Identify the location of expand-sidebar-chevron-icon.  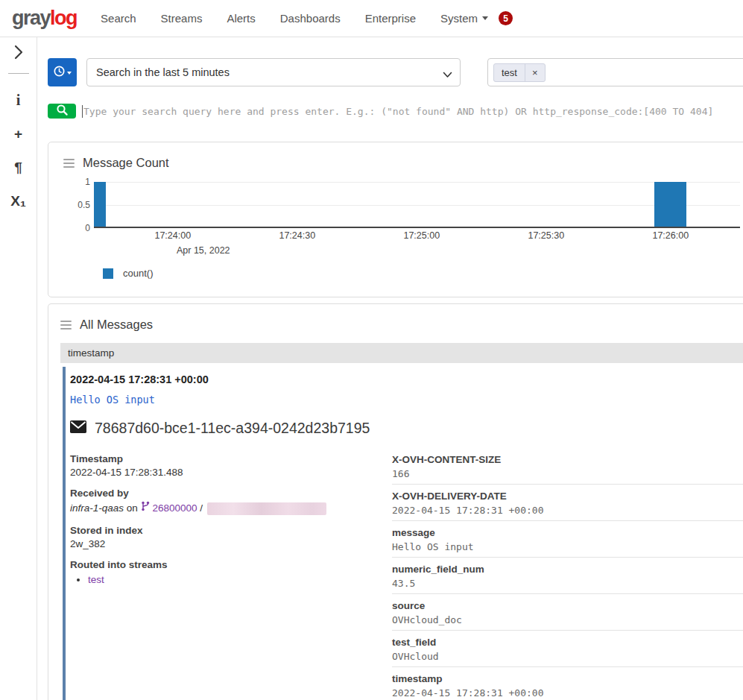
(19, 54).